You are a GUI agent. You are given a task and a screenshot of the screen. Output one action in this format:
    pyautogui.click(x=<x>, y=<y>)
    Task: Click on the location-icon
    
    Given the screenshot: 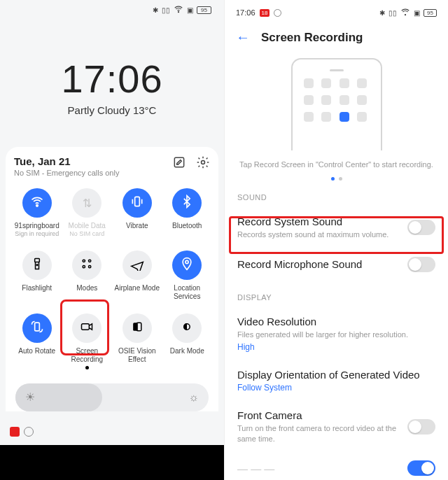 What is the action you would take?
    pyautogui.click(x=187, y=265)
    